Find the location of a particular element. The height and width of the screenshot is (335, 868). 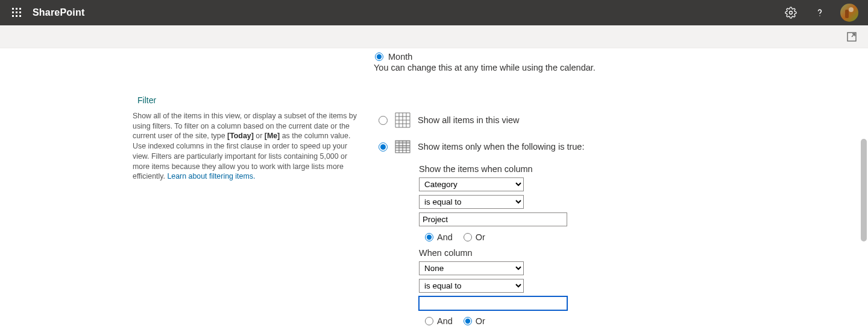

filter-clause-2-or-label: Or is located at coordinates (474, 321).